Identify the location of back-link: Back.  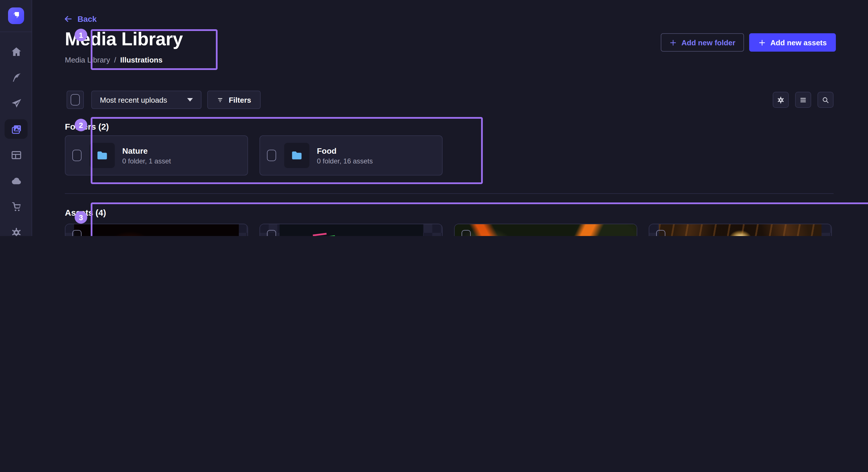
(80, 19).